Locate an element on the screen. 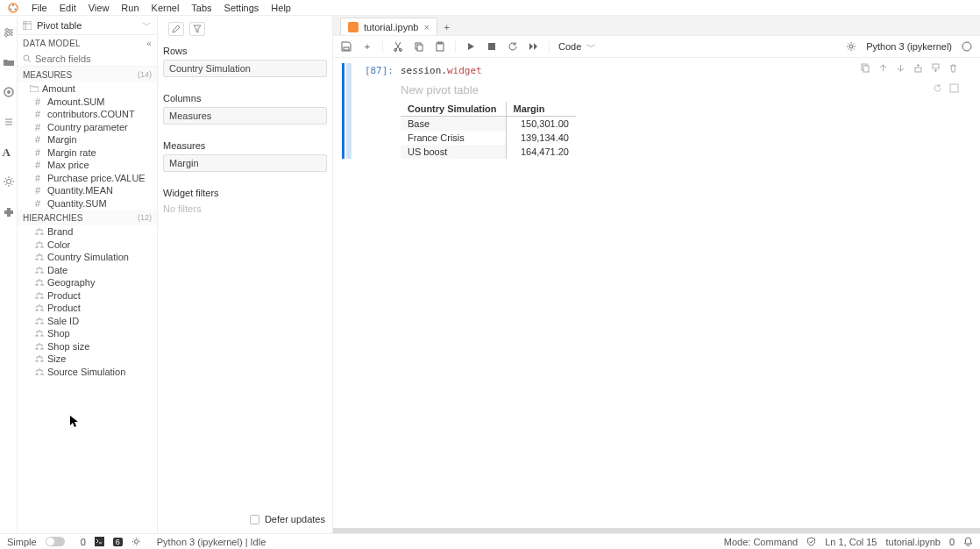 The height and width of the screenshot is (549, 980). copy-icon is located at coordinates (419, 46).